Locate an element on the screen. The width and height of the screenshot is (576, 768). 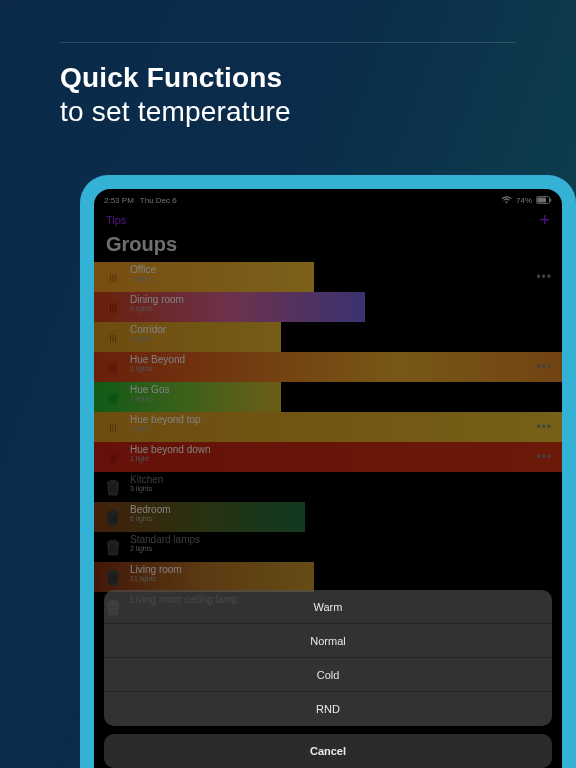
group-text: Hue Gos2 lights is located at coordinates (150, 393).